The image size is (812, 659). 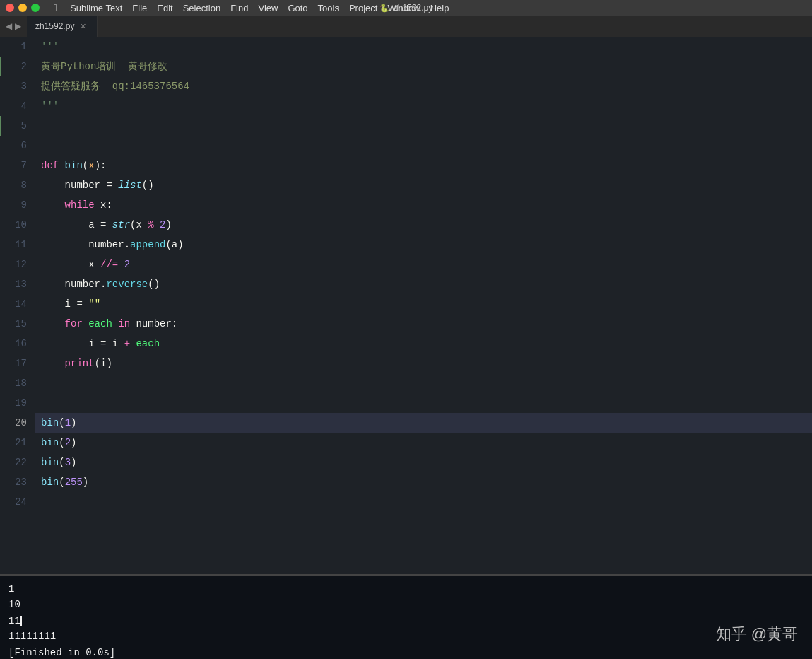 What do you see at coordinates (424, 86) in the screenshot?
I see `code-line-3: 提供答疑服务 qq:1465376564` at bounding box center [424, 86].